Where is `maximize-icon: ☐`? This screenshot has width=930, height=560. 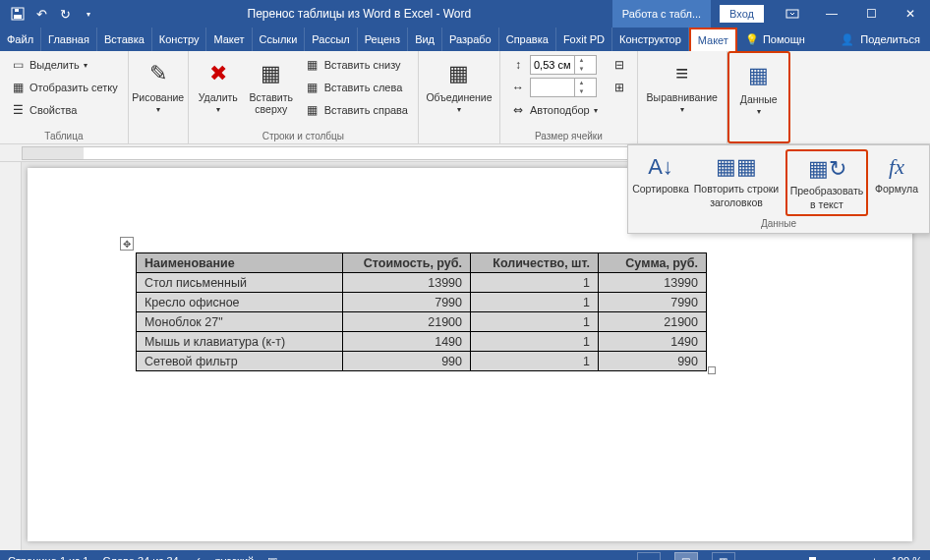
maximize-icon: ☐ is located at coordinates (871, 14).